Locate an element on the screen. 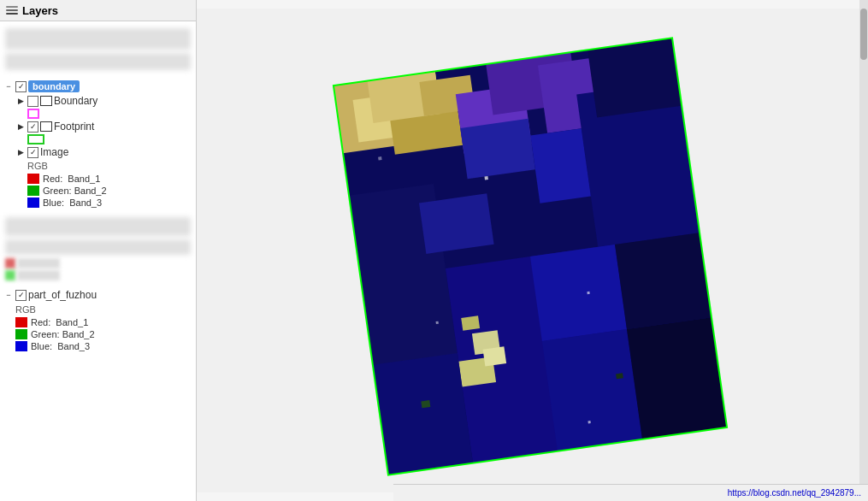 Image resolution: width=868 pixels, height=501 pixels. image-blue-band: Blue: Band_3 is located at coordinates (109, 203).